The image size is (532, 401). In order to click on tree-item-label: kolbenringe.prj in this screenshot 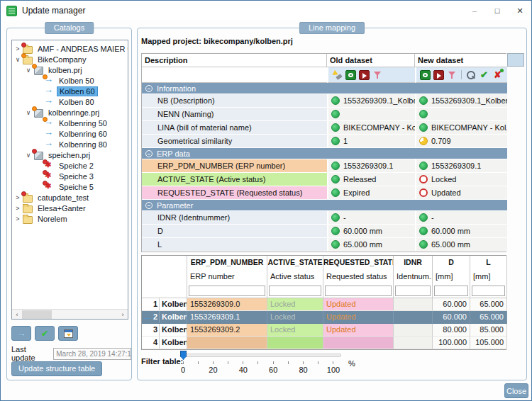, I will do `click(74, 113)`.